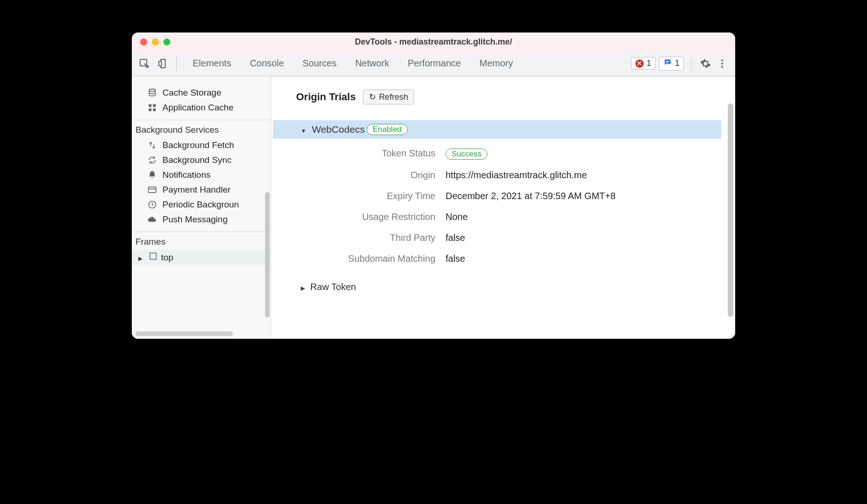  I want to click on sidebar-item-background-sync: Background Sync, so click(201, 160).